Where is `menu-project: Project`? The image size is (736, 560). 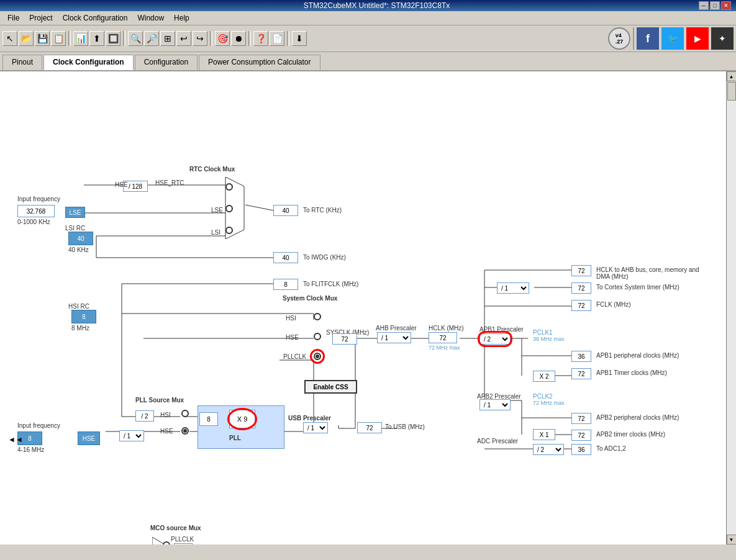 menu-project: Project is located at coordinates (41, 18).